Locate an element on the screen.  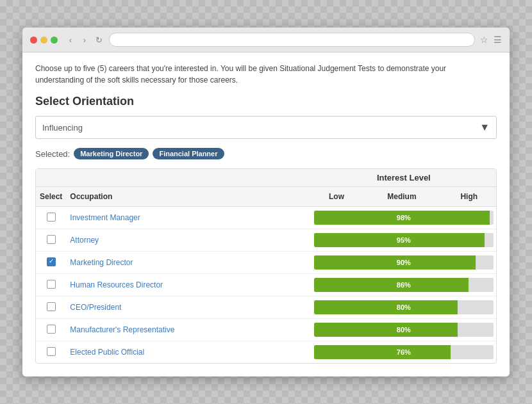
selected-label: Selected: is located at coordinates (53, 154).